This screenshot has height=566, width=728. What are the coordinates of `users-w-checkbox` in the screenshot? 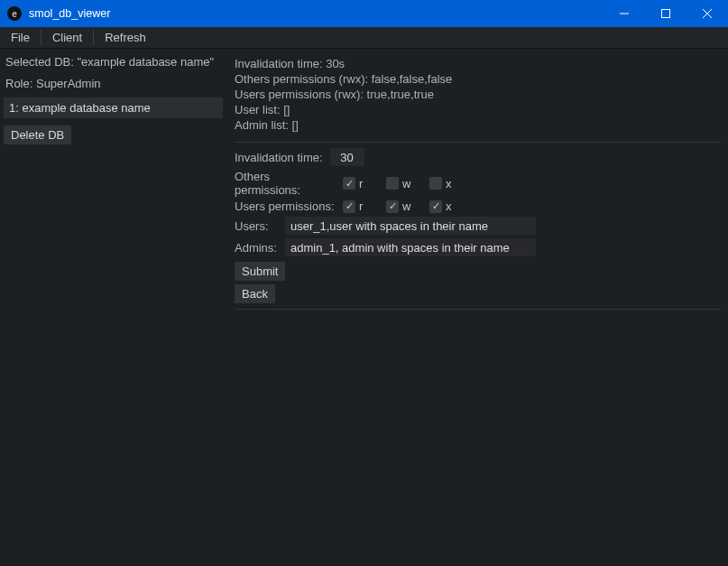 It's located at (392, 207).